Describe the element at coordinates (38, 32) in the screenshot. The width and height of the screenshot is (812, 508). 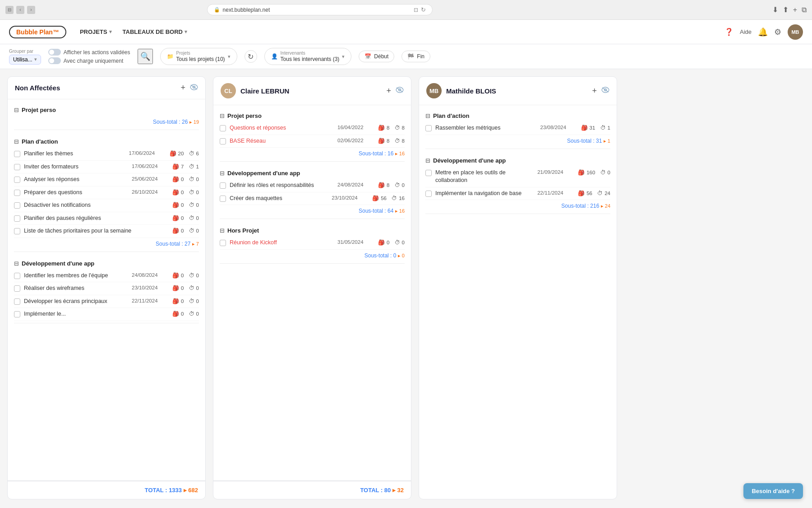
I see `app-logo: Bubble Plan™` at that location.